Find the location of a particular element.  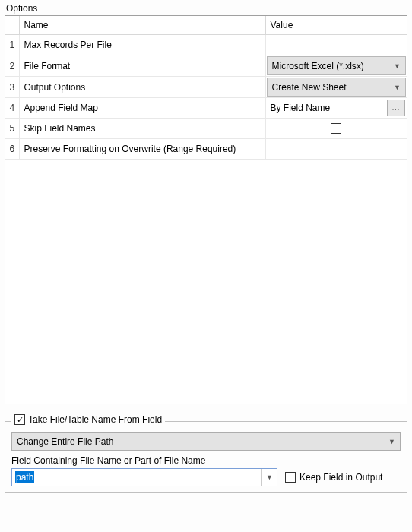

row-number: 2 is located at coordinates (12, 66).